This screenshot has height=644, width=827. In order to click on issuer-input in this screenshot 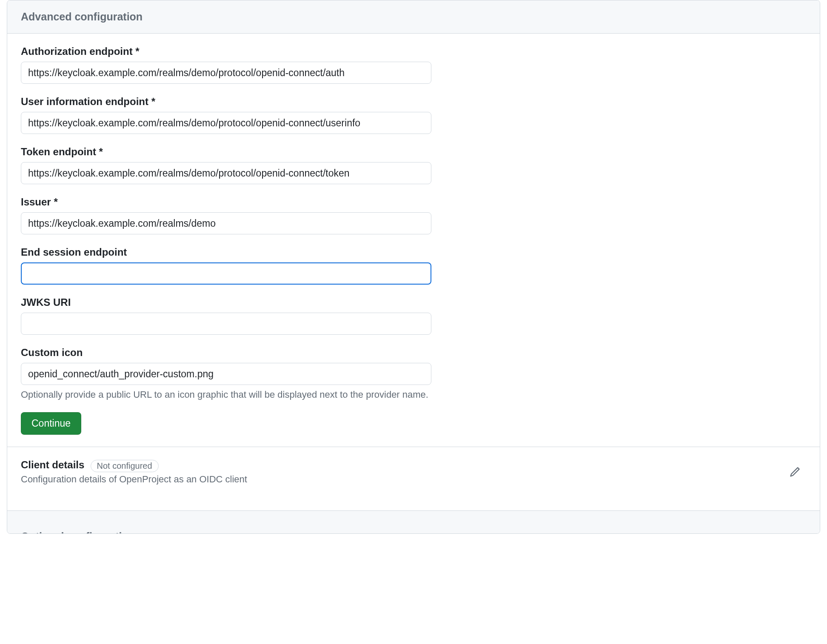, I will do `click(226, 223)`.